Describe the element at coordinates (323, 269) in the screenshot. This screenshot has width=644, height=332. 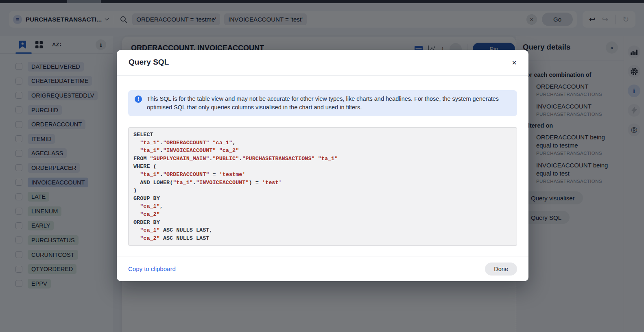
I see `modal-footer: Copy to clipboard Done` at that location.